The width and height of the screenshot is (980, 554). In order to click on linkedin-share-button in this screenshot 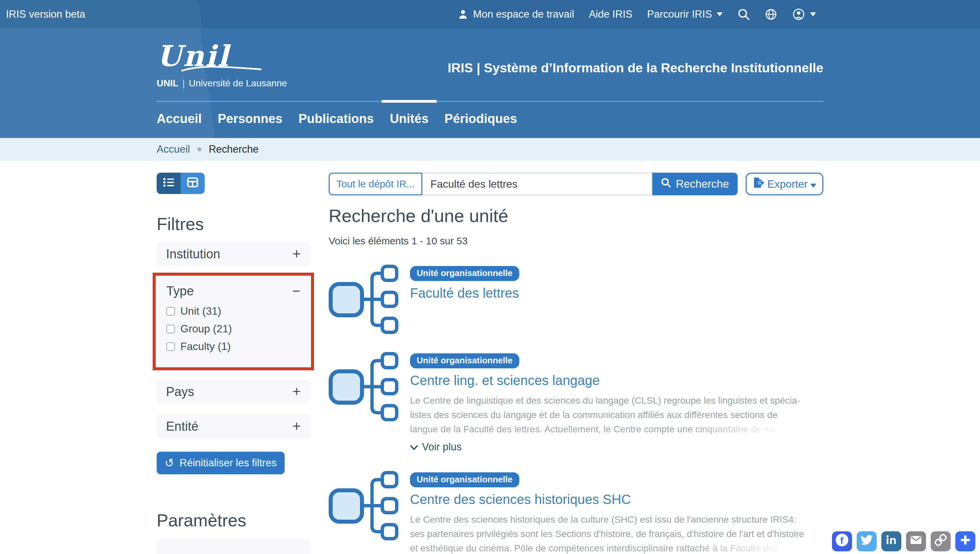, I will do `click(891, 541)`.